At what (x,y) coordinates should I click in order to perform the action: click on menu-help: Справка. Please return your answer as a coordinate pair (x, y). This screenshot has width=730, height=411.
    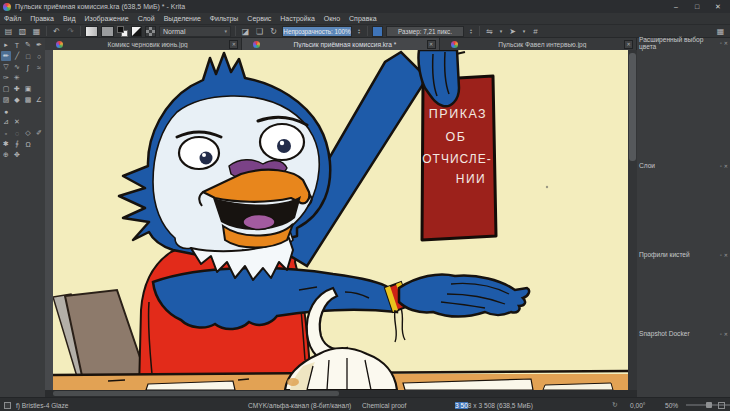
    Looking at the image, I should click on (362, 18).